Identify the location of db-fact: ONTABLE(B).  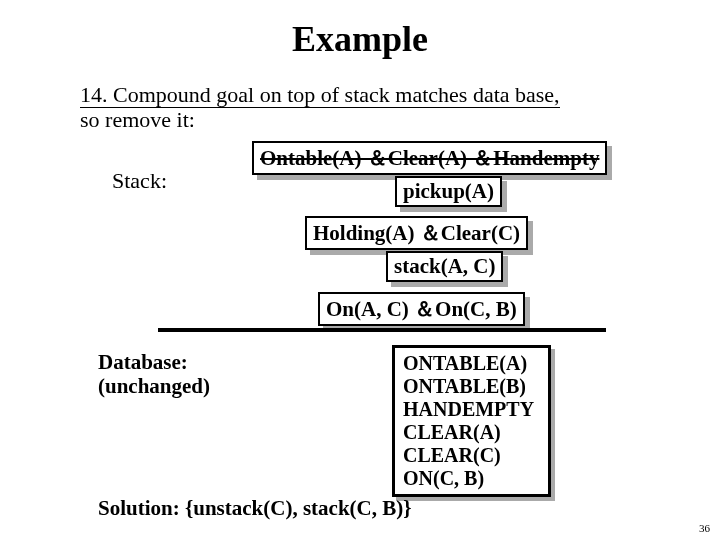
(468, 386).